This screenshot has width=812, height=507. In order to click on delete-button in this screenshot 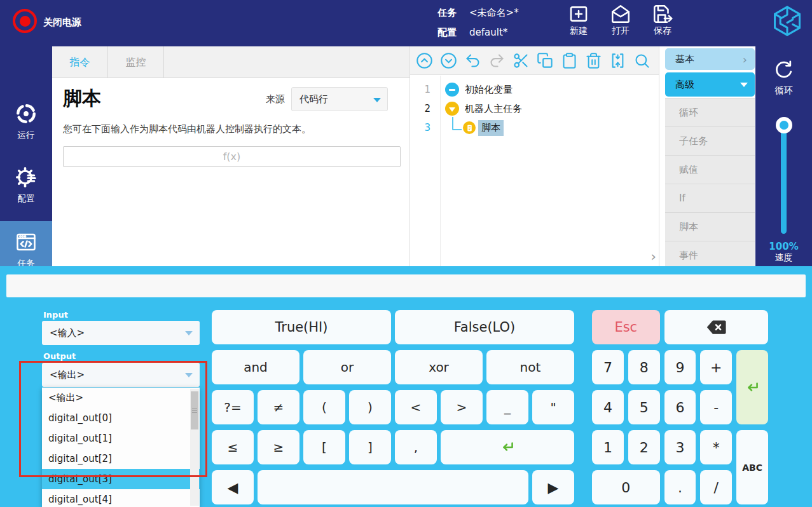, I will do `click(594, 61)`.